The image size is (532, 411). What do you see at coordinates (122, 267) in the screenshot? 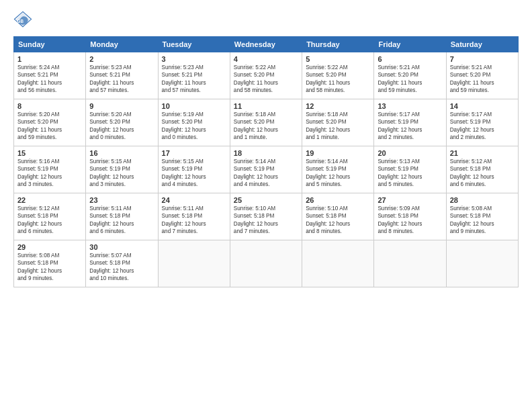
I see `day-info: Sunrise: 5:07 AM Sunset: 5:18 PM Dayligh…` at bounding box center [122, 267].